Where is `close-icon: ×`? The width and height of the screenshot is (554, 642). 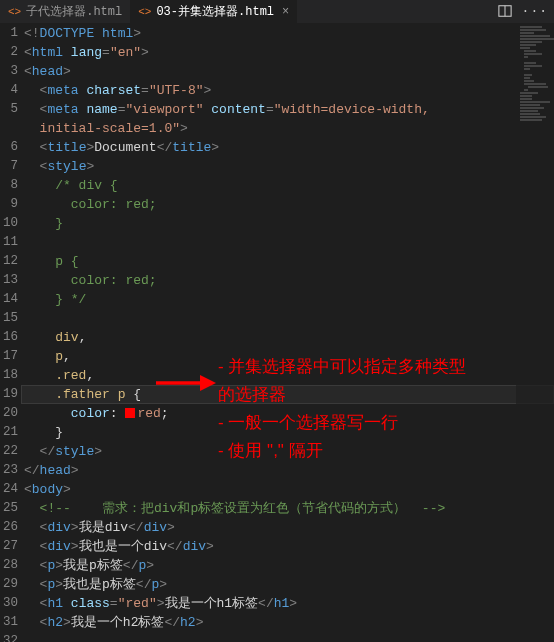
close-icon: × is located at coordinates (286, 12).